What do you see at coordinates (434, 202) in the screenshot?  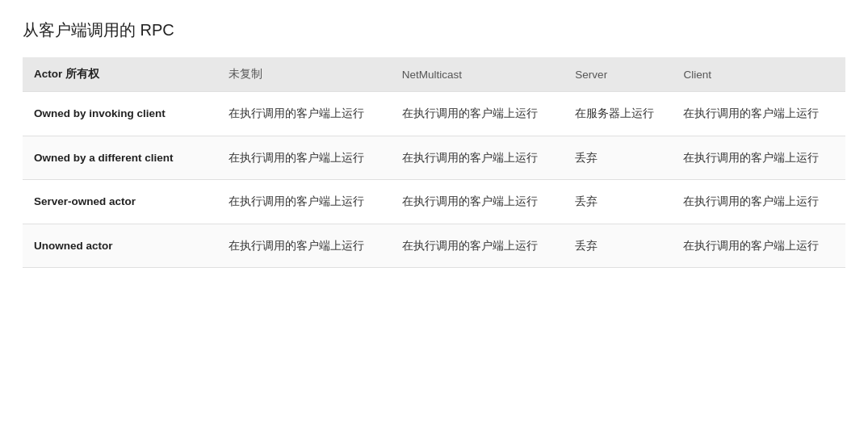 I see `table-row: Server-owned actor在执行调用的客户端上运行在执行调用的客户端上…` at bounding box center [434, 202].